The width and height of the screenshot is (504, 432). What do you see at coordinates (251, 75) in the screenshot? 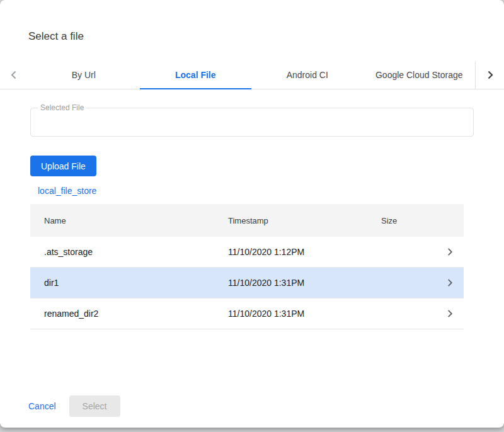
I see `tabs: By Url Local File Android CI Google Clou…` at bounding box center [251, 75].